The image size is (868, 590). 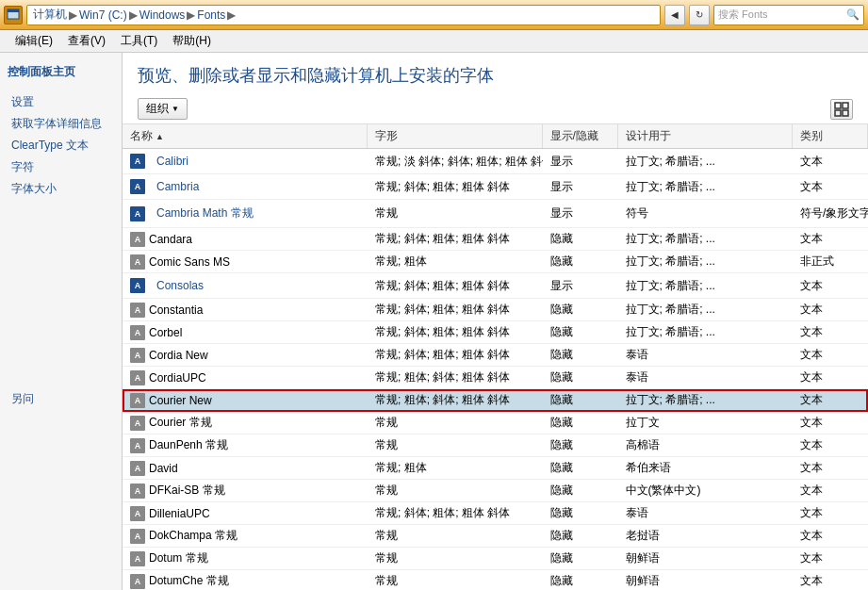 What do you see at coordinates (434, 41) in the screenshot?
I see `menu-bar: 编辑(E) 查看(V) 工具(T) 帮助(H)` at bounding box center [434, 41].